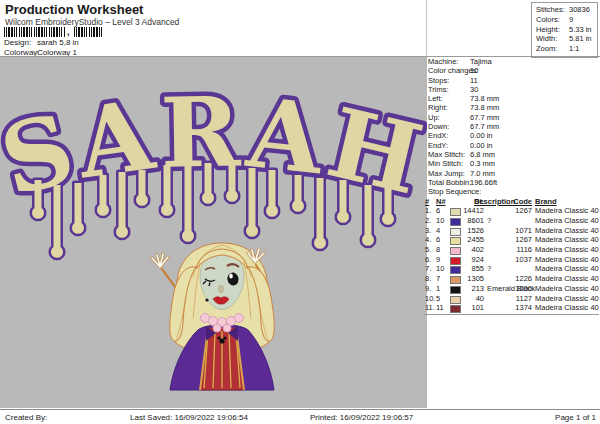 This screenshot has width=600, height=424. What do you see at coordinates (474, 80) in the screenshot?
I see `stops-value: 11` at bounding box center [474, 80].